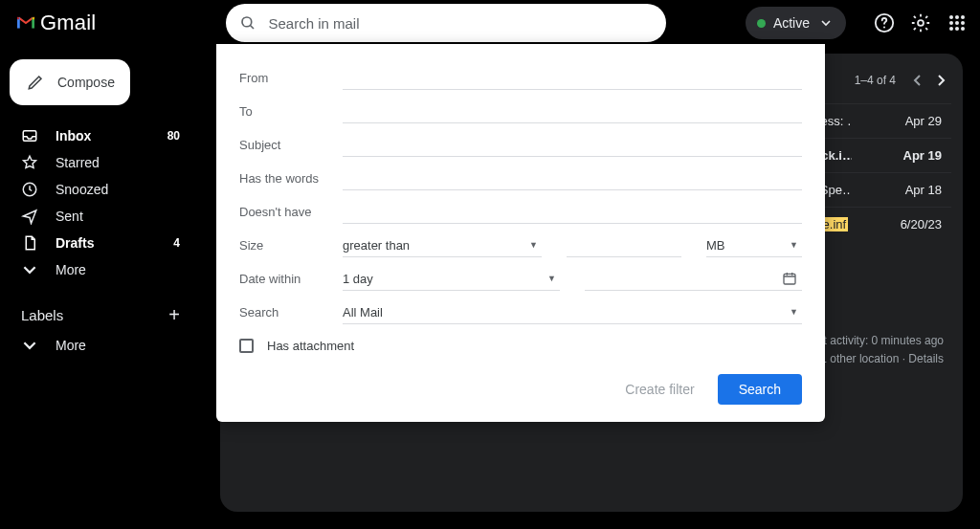 This screenshot has height=529, width=980. I want to click on adv-has-attachment: Has attachment, so click(521, 346).